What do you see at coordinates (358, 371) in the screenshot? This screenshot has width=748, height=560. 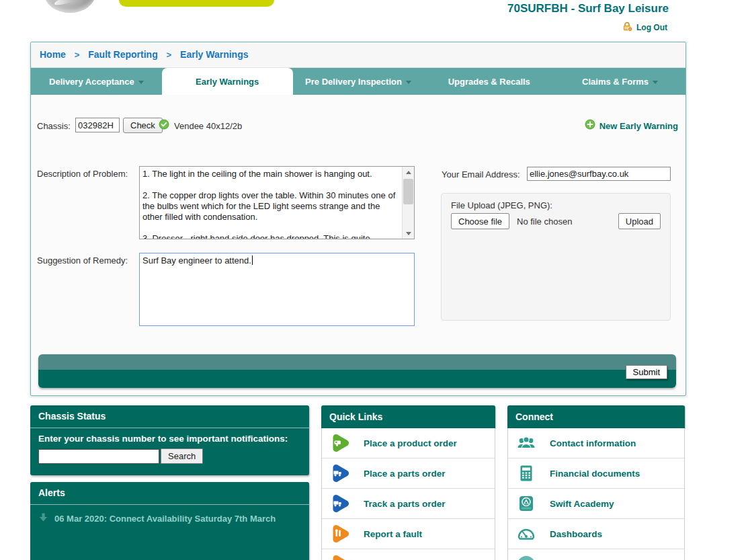 I see `submit-bar: Submit` at bounding box center [358, 371].